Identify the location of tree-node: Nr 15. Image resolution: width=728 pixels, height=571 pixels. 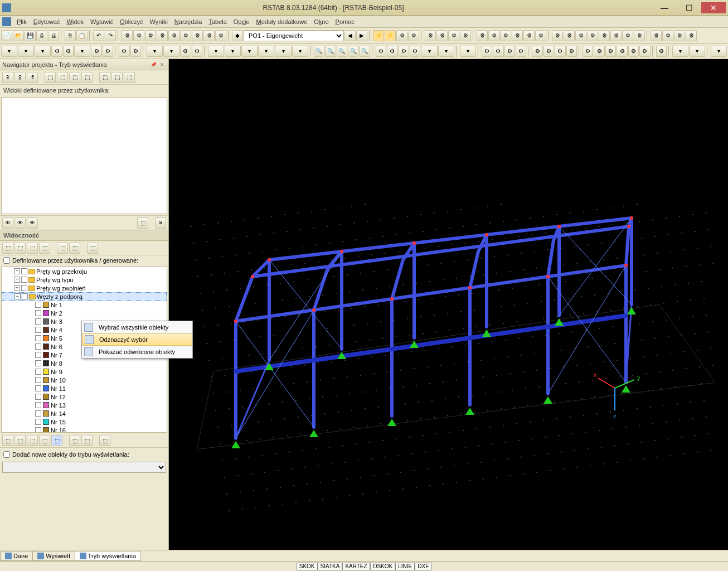
(84, 422).